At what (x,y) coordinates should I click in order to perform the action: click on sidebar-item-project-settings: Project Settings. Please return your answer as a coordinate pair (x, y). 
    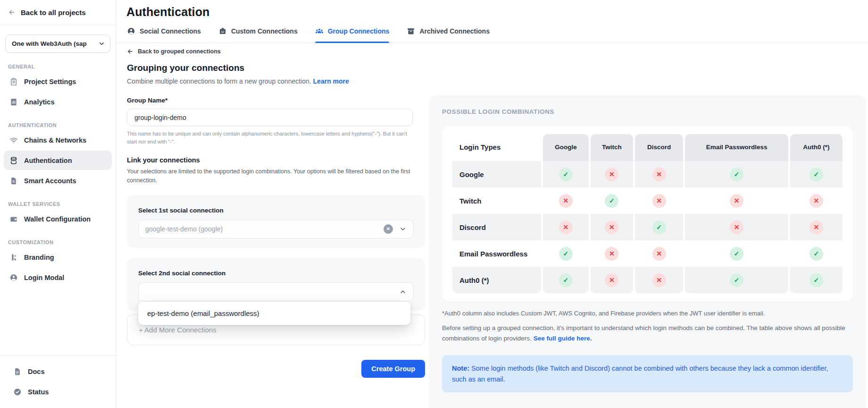
    Looking at the image, I should click on (58, 81).